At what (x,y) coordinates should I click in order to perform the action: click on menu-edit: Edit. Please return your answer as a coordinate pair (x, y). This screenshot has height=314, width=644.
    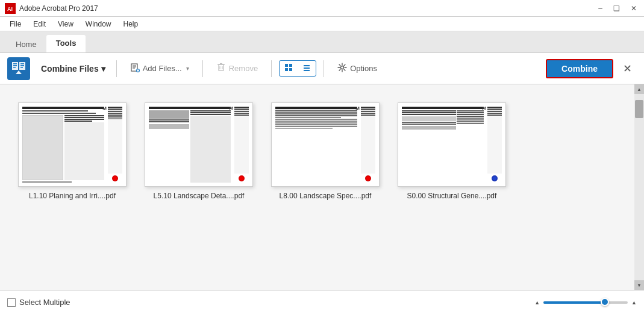
    Looking at the image, I should click on (40, 24).